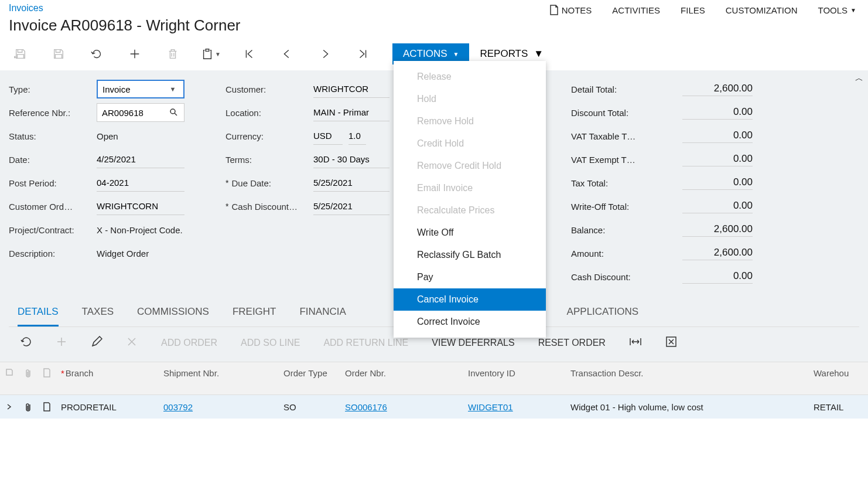 The width and height of the screenshot is (868, 500). Describe the element at coordinates (53, 136) in the screenshot. I see `label-status: Status:` at that location.